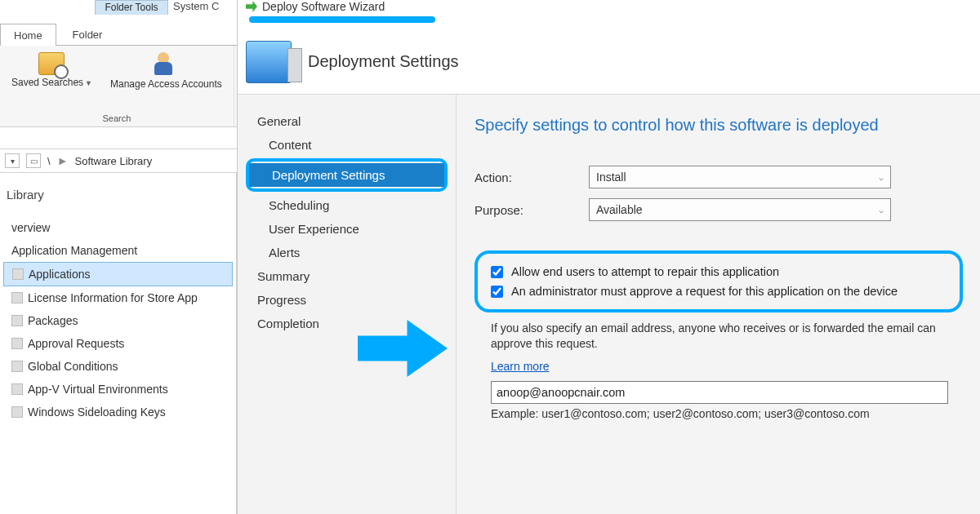  I want to click on step-summary: Summary, so click(346, 276).